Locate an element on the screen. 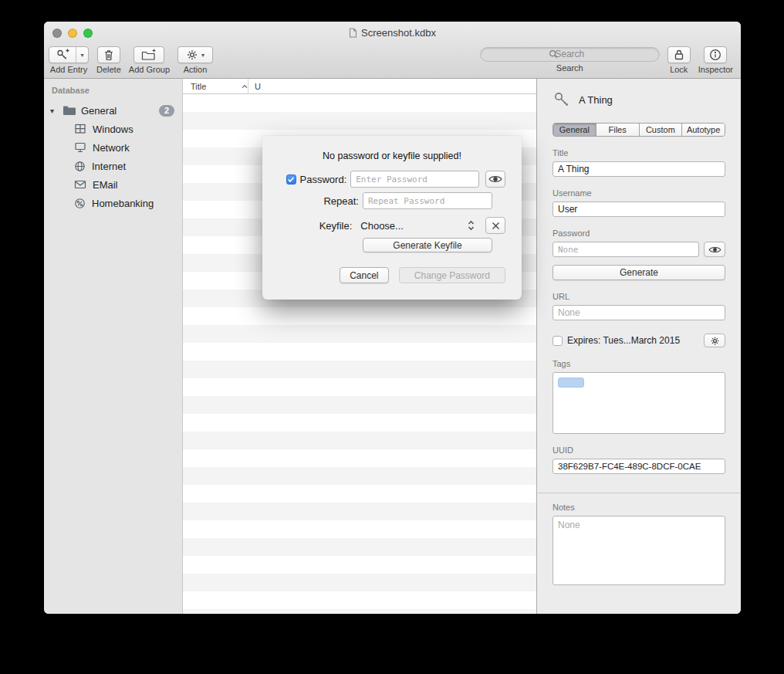 The height and width of the screenshot is (674, 784). sidebar-item-homebanking: Homebanking is located at coordinates (113, 203).